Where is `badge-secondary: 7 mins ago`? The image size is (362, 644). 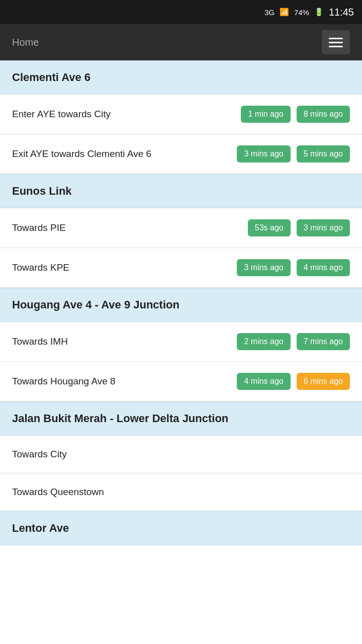 badge-secondary: 7 mins ago is located at coordinates (323, 342).